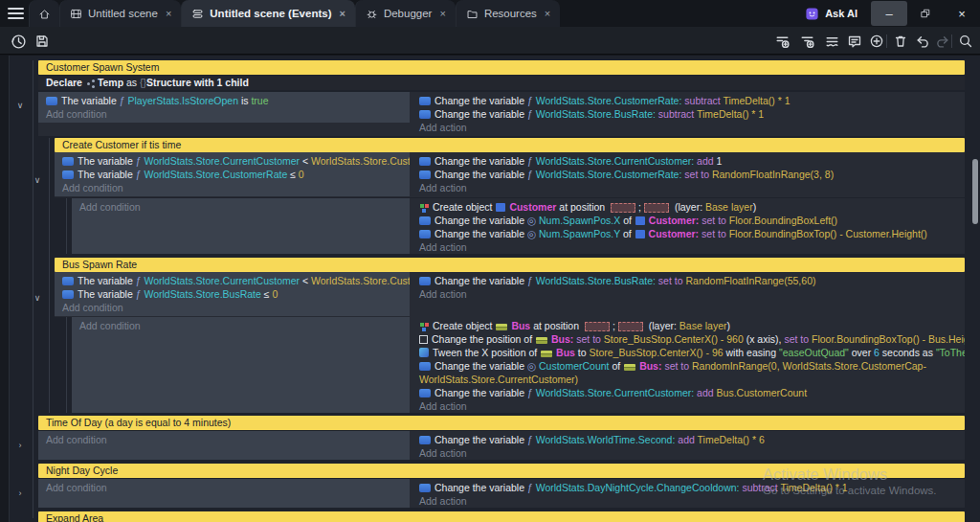 Image resolution: width=980 pixels, height=522 pixels. What do you see at coordinates (688, 339) in the screenshot?
I see `action-row: Change the position of Bus: set to Store…` at bounding box center [688, 339].